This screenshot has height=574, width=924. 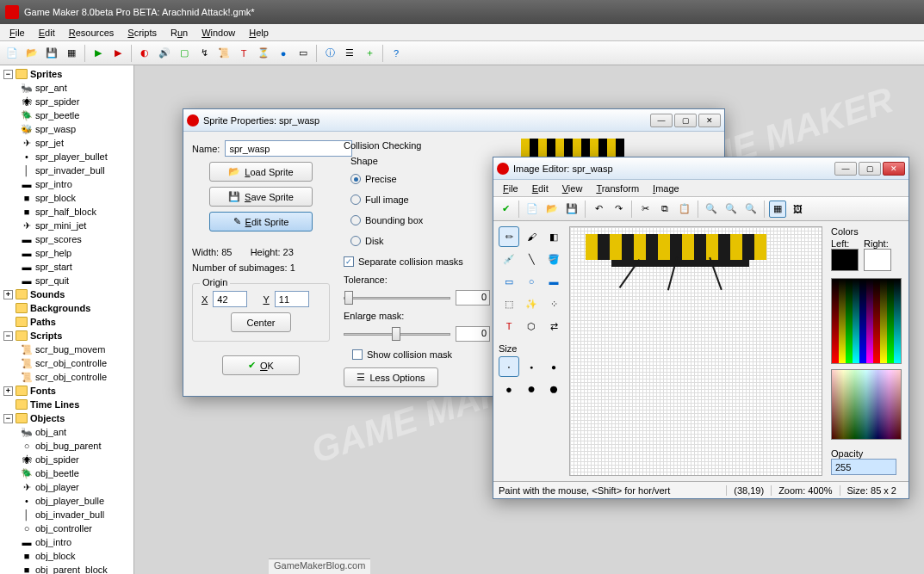 What do you see at coordinates (303, 53) in the screenshot?
I see `room-icon: ▭` at bounding box center [303, 53].